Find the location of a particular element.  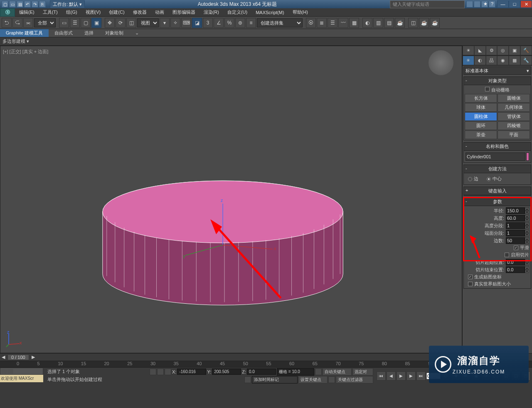

info-binoculars-icon is located at coordinates (470, 4).